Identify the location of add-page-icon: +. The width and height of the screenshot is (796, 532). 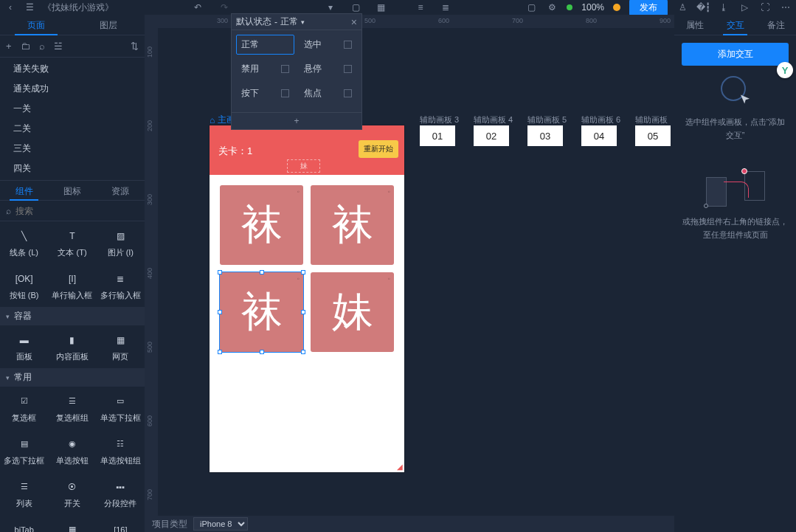
(9, 46).